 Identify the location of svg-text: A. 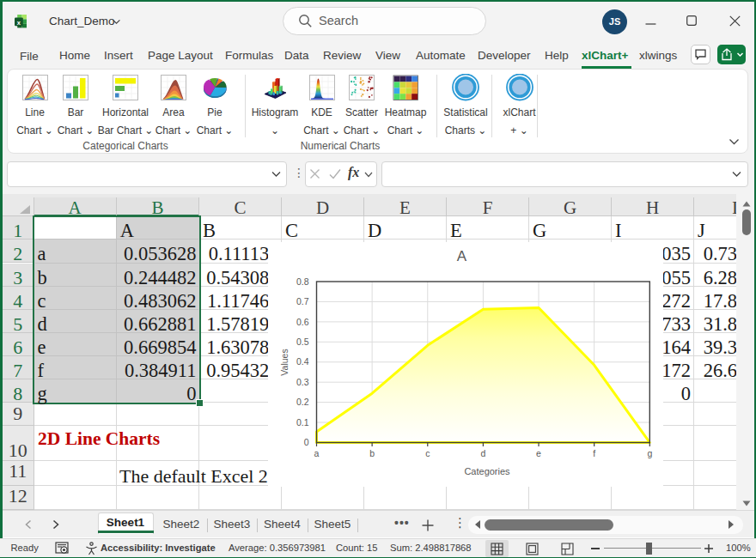
(461, 256).